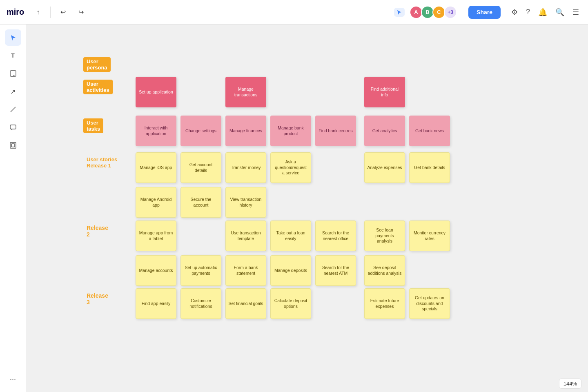 This screenshot has height=392, width=588. What do you see at coordinates (156, 92) in the screenshot?
I see `sticky-set-up-application: Set up application` at bounding box center [156, 92].